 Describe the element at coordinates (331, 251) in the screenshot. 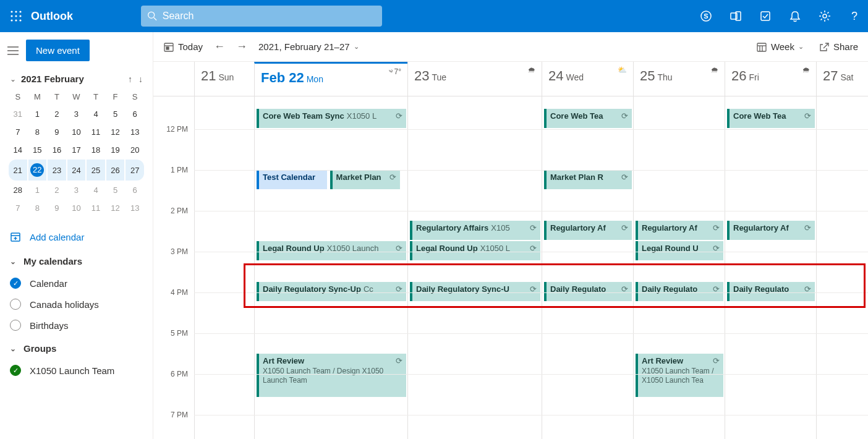

I see `calendar-event: Legal Round UpX1050 Launch⟳` at that location.